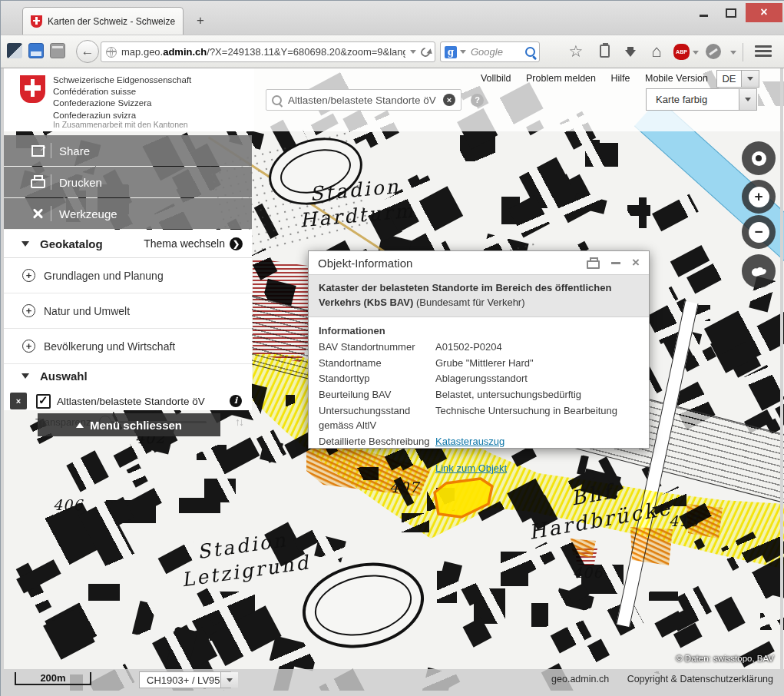 Image resolution: width=784 pixels, height=696 pixels. What do you see at coordinates (759, 158) in the screenshot?
I see `locate-icon` at bounding box center [759, 158].